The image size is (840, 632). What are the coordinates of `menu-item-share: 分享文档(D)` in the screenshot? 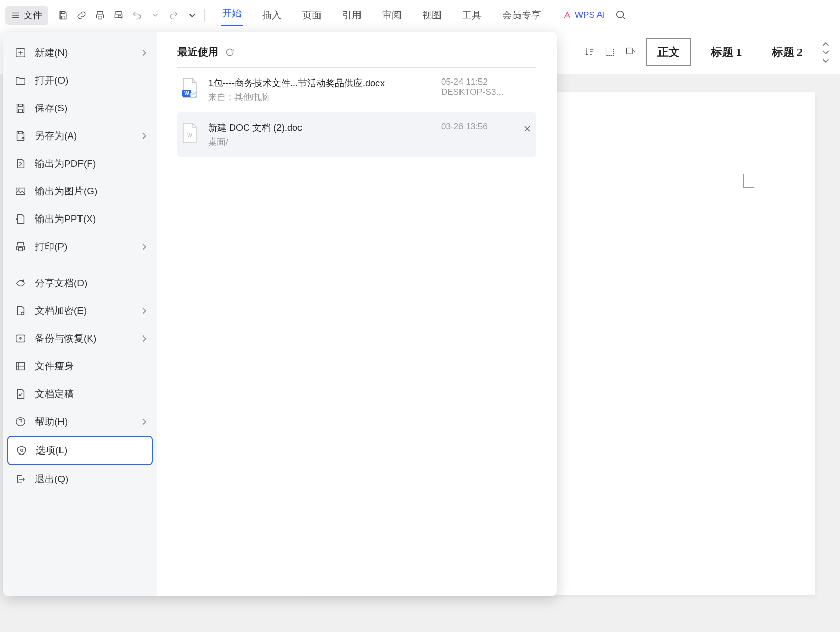 It's located at (80, 283).